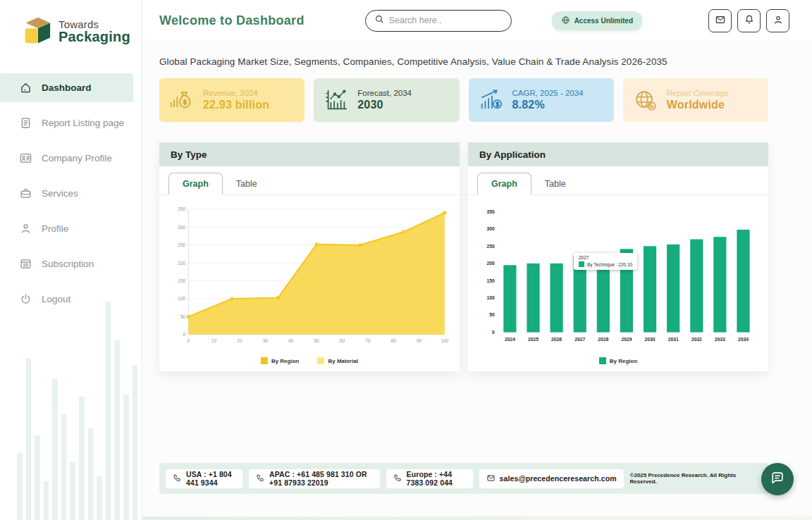  What do you see at coordinates (247, 183) in the screenshot?
I see `tab-by-type-table: Table` at bounding box center [247, 183].